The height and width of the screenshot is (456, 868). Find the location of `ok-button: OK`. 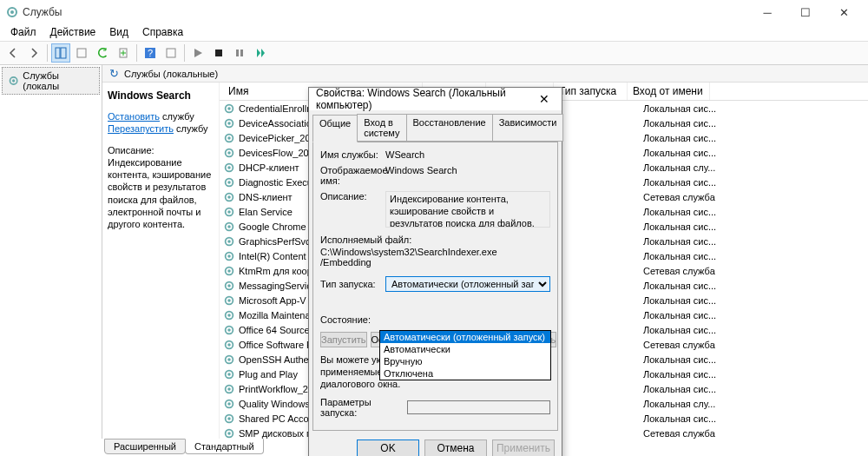

ok-button: OK is located at coordinates (388, 448).